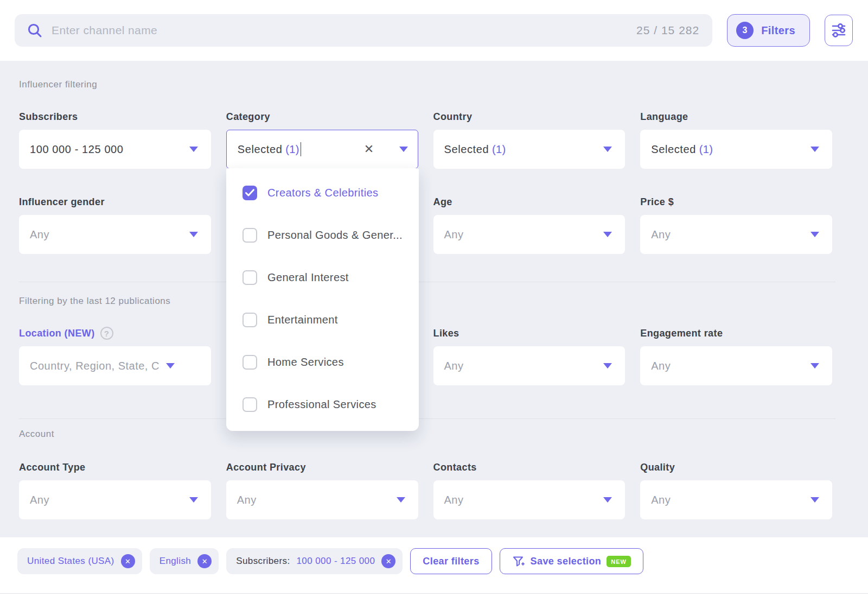 This screenshot has width=868, height=597. Describe the element at coordinates (434, 567) in the screenshot. I see `active-filters-bar: United States (USA) ✕ English ✕ Subscrib…` at that location.